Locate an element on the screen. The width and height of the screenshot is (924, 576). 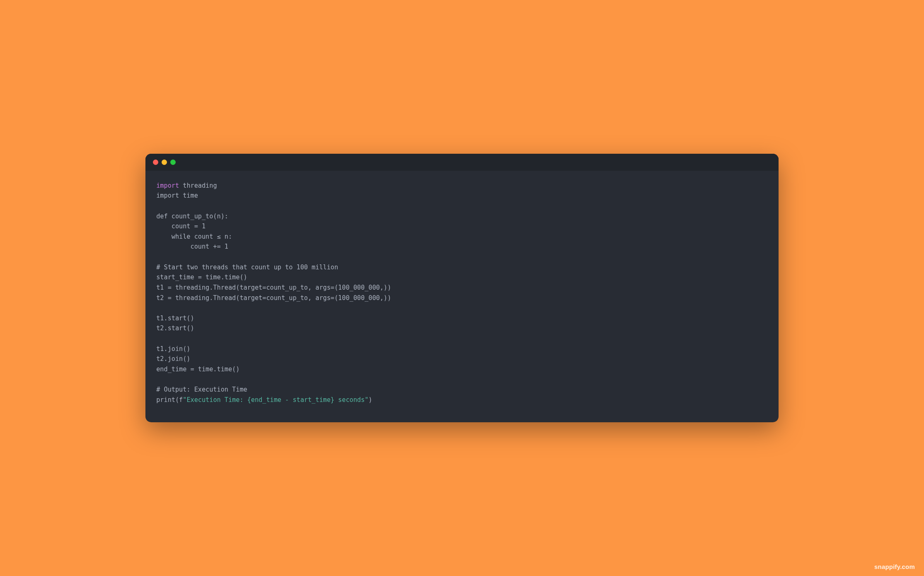
code-line: while count ≤ n: is located at coordinates (194, 237).